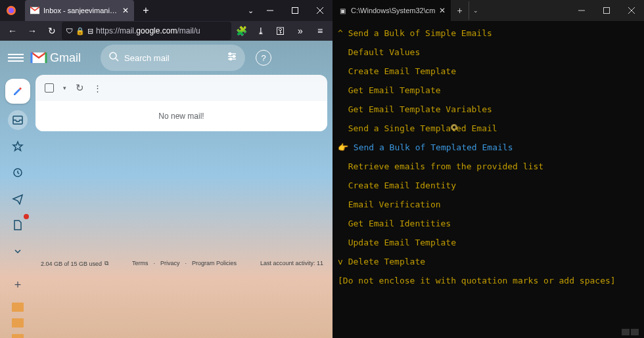 Image resolution: width=644 pixels, height=338 pixels. I want to click on permissions-icon: ⊟, so click(91, 32).